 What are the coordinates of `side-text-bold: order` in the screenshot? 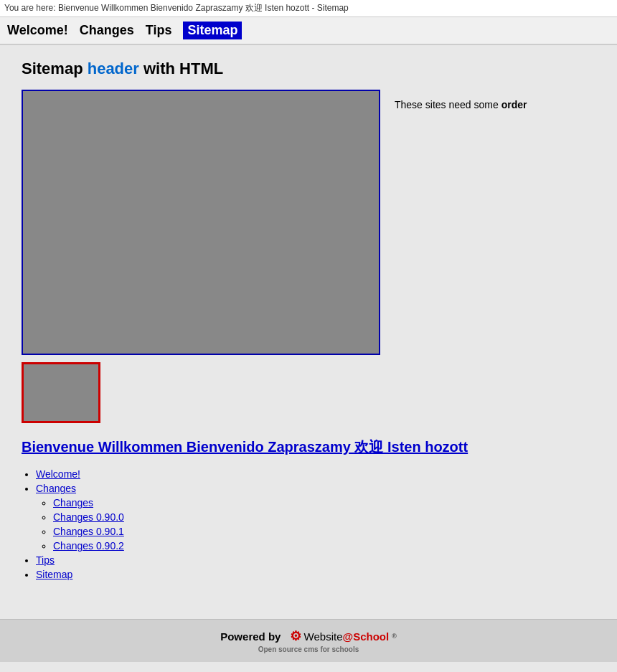 It's located at (514, 105).